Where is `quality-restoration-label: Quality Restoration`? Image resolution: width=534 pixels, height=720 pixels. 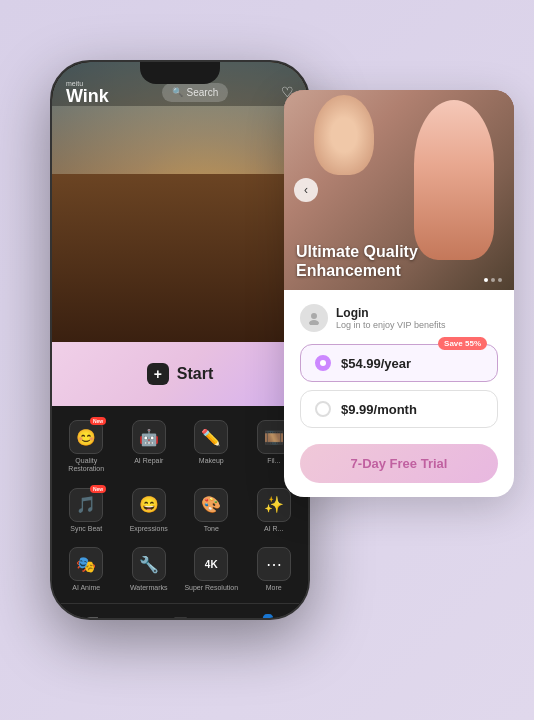
quality-restoration-label: Quality Restoration is located at coordinates (86, 466).